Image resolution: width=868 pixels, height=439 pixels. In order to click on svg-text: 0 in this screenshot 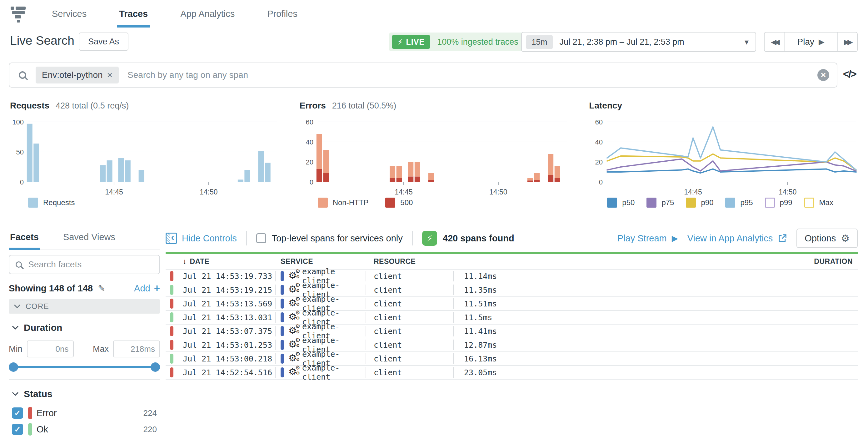, I will do `click(22, 182)`.